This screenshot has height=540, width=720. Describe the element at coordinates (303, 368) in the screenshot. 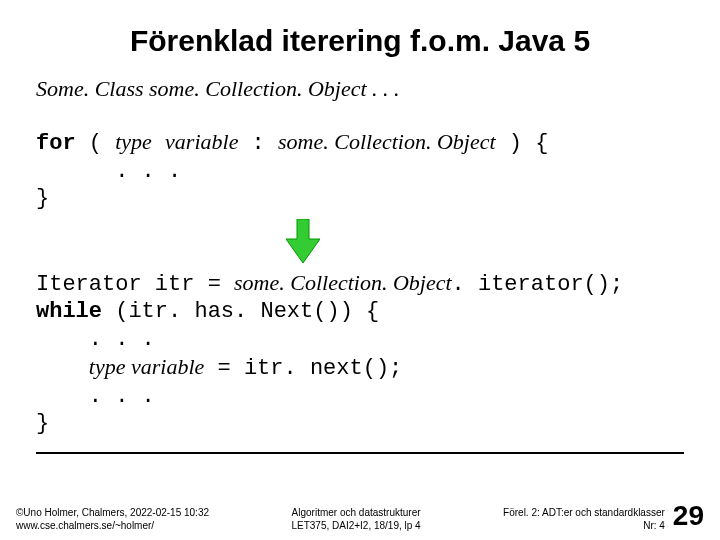

I see `assign-next: = itr. next();` at that location.